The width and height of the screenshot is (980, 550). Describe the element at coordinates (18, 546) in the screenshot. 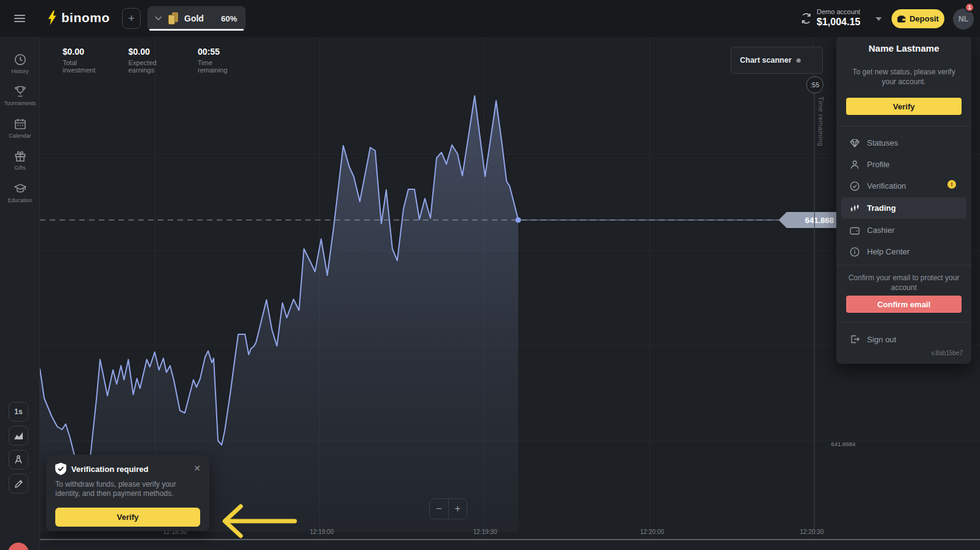

I see `help-button: ?` at that location.